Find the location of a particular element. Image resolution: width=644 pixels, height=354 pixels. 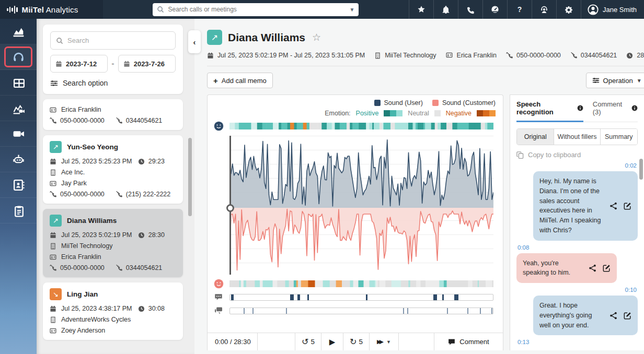

support-button is located at coordinates (544, 9).